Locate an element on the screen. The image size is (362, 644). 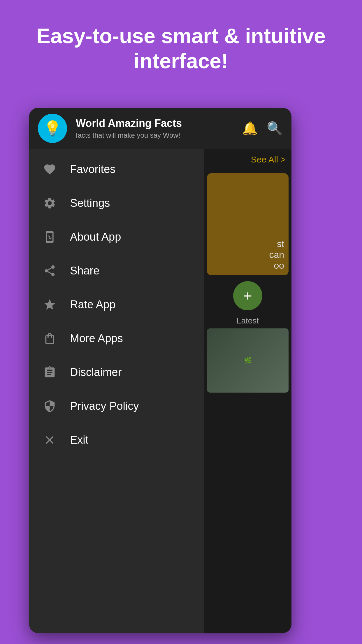
disclaimer-label: Disclaimer is located at coordinates (96, 372).